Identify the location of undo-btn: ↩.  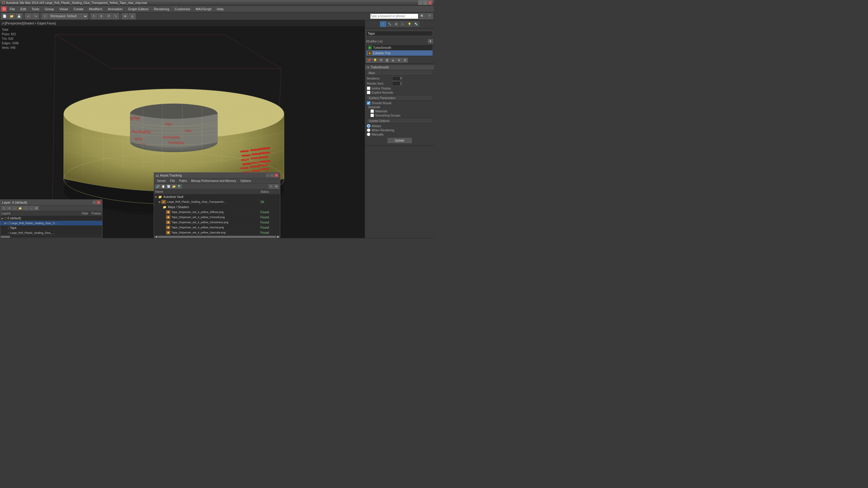
(28, 16).